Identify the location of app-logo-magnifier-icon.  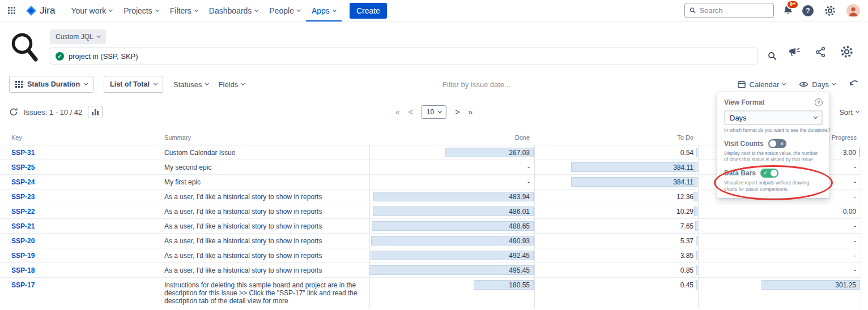
(25, 48).